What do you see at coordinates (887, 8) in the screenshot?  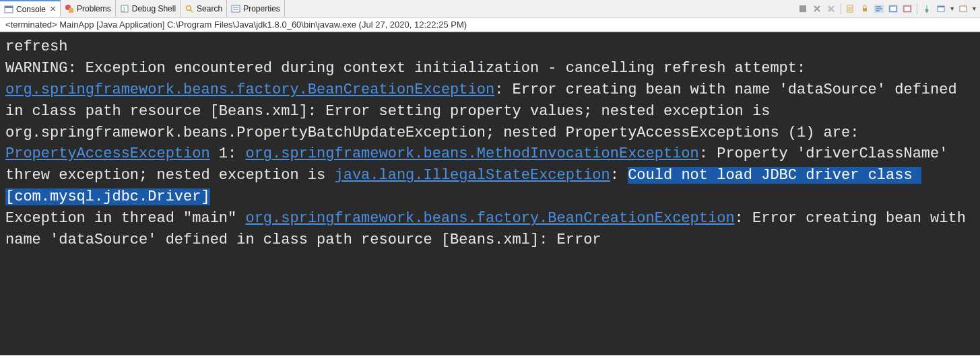 I see `console-toolbar: ▼ ▼` at bounding box center [887, 8].